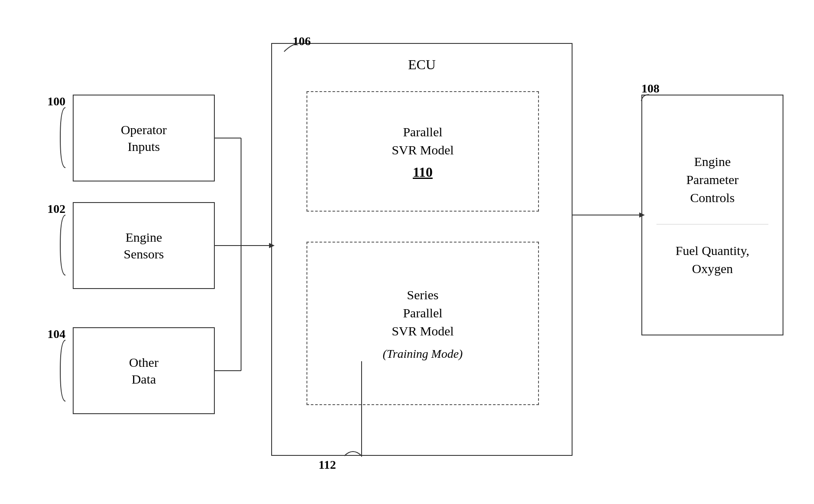  I want to click on operator-inputs-box: Operator Inputs, so click(144, 138).